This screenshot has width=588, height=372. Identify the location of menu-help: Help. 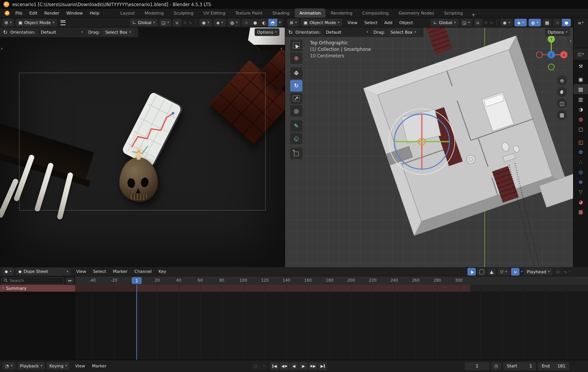
(94, 13).